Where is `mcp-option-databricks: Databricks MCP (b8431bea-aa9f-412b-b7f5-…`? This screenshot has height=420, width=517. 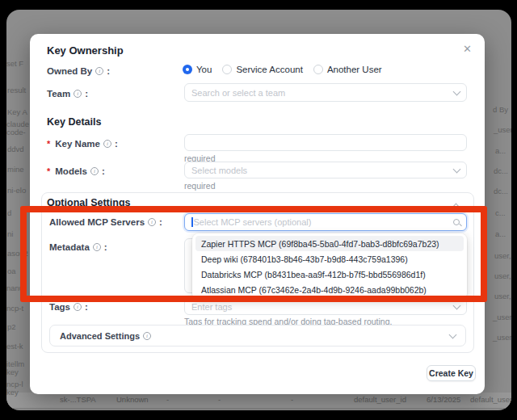 mcp-option-databricks: Databricks MCP (b8431bea-aa9f-412b-b7f5-… is located at coordinates (330, 275).